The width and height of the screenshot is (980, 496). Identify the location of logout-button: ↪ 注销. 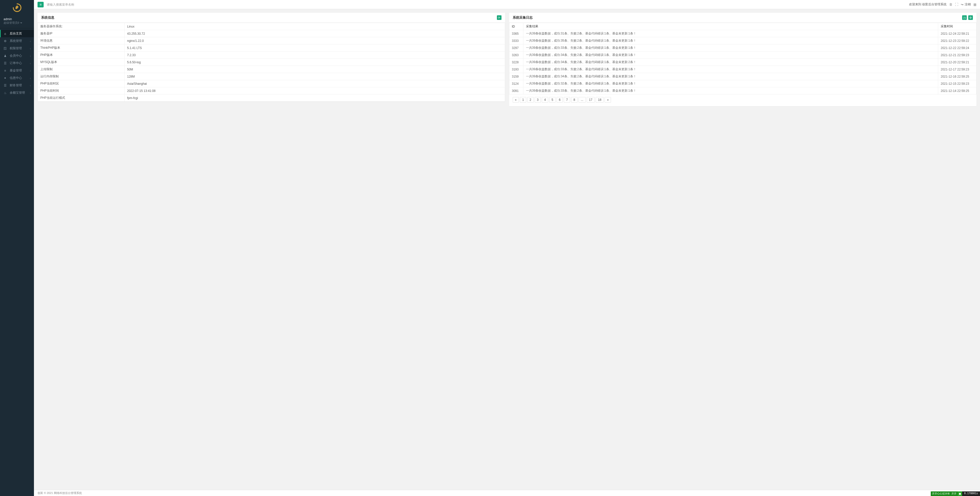
(966, 5).